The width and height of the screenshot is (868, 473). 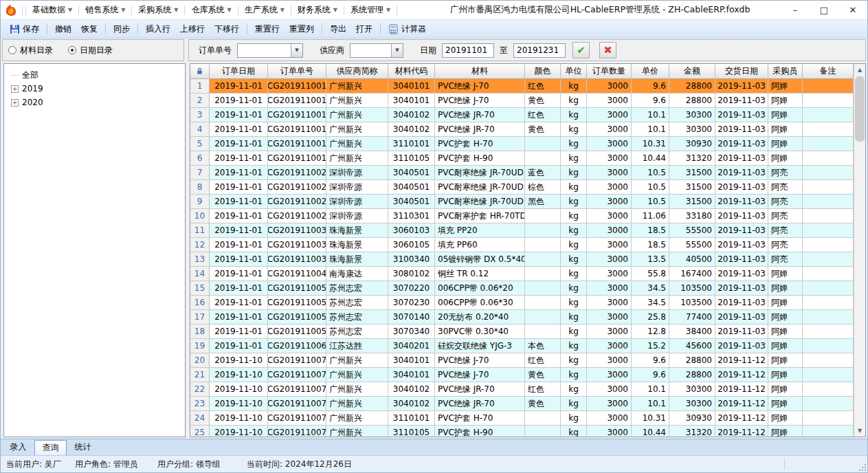 I want to click on cell-材料代码: 3110105, so click(x=412, y=431).